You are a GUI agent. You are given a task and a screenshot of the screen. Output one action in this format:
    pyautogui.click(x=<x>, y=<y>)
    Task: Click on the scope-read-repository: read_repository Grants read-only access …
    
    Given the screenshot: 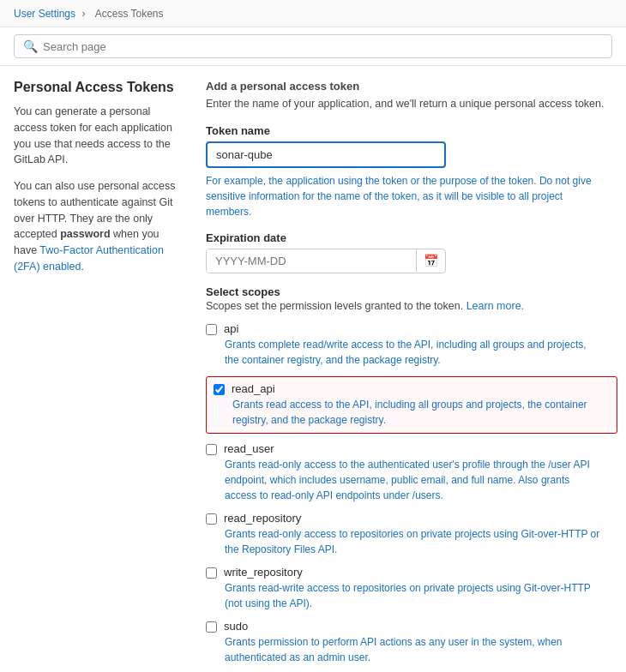 What is the action you would take?
    pyautogui.click(x=412, y=535)
    